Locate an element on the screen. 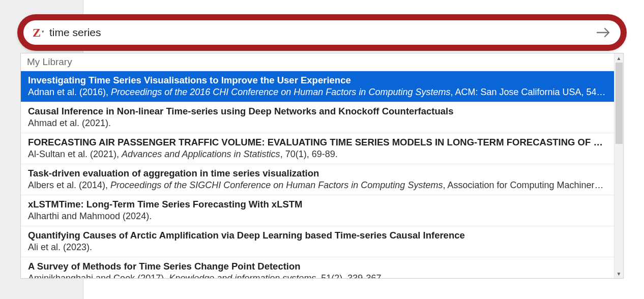 This screenshot has height=299, width=644. result-title: A Survey of Methods for Time Series Chan… is located at coordinates (317, 266).